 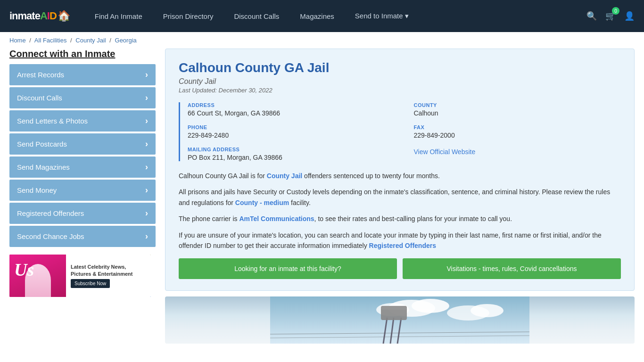 What do you see at coordinates (83, 121) in the screenshot?
I see `sidebar-item-send-letters: Send Letters & Photos ›` at bounding box center [83, 121].